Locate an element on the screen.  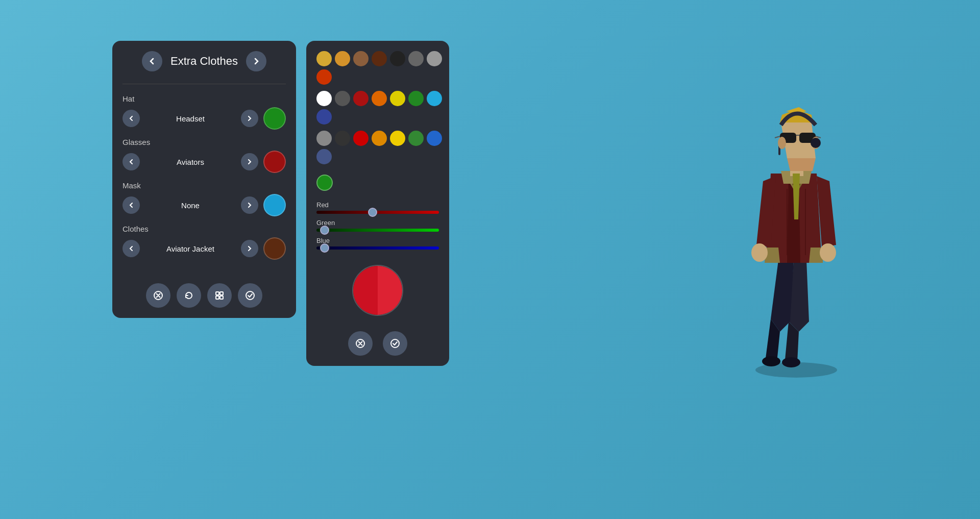
glasses-next-button is located at coordinates (250, 162).